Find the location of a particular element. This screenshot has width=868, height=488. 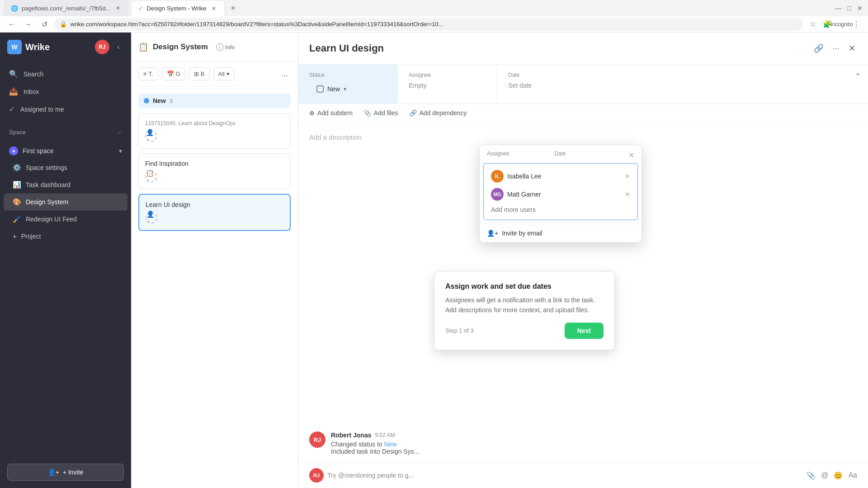

sidebar-item-inbox: 📥 Inbox is located at coordinates (66, 91).